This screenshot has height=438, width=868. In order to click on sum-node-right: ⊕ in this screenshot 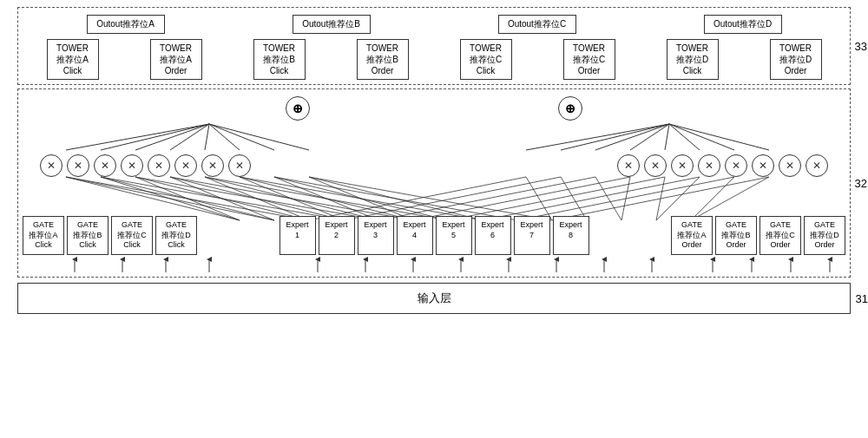, I will do `click(570, 108)`.